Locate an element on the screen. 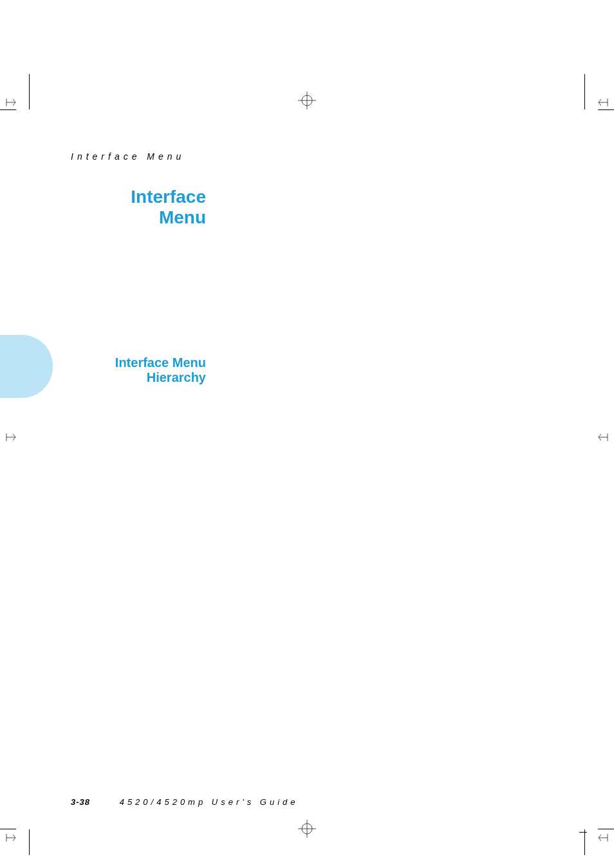  arrow-mark-mid-right-icon is located at coordinates (603, 437).